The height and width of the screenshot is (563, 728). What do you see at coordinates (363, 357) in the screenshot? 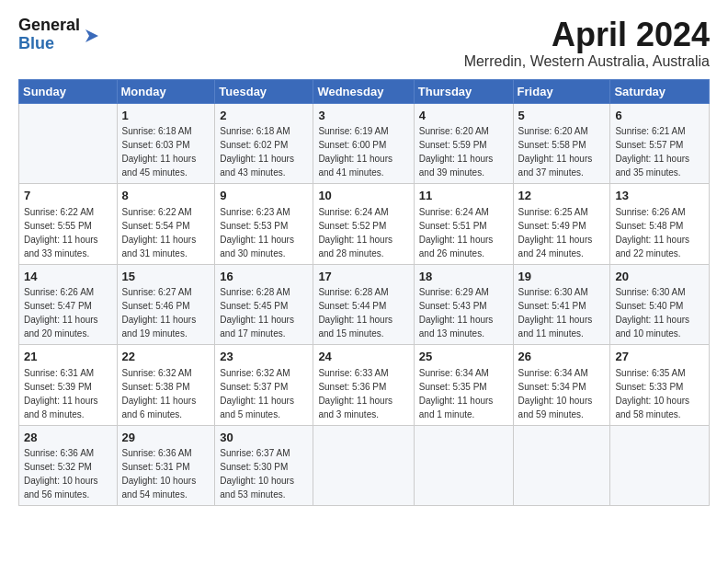
I see `day-number: 24` at bounding box center [363, 357].